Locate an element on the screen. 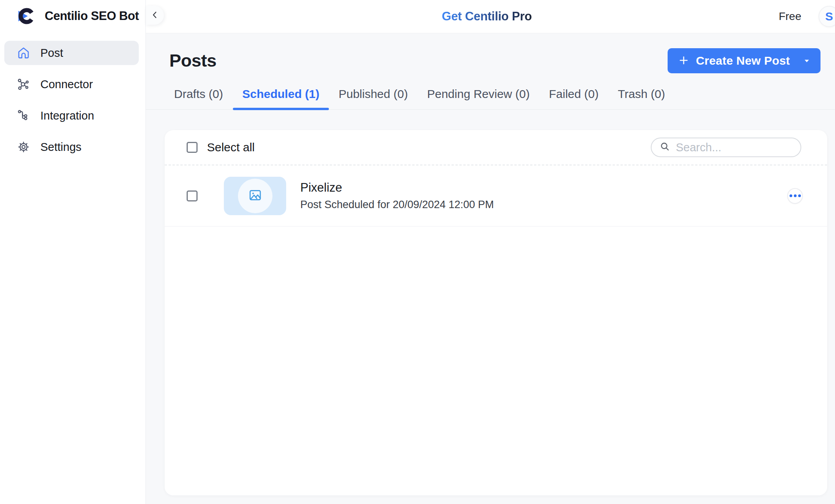 This screenshot has width=835, height=504. avatar-initial: S is located at coordinates (829, 16).